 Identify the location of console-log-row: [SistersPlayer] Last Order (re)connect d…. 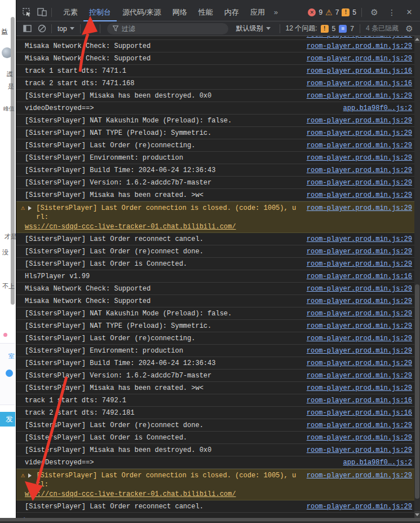
(215, 425).